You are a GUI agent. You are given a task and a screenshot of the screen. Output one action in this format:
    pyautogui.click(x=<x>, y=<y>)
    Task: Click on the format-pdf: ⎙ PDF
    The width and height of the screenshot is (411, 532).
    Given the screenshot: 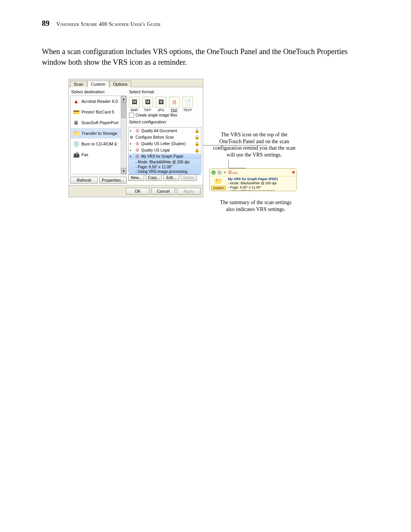 What is the action you would take?
    pyautogui.click(x=174, y=104)
    